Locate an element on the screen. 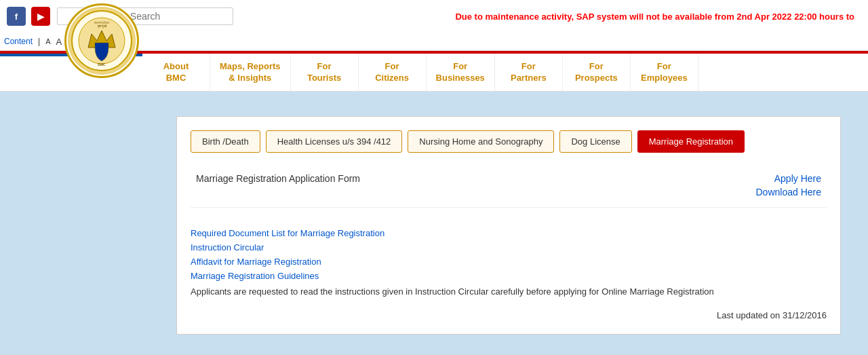 The height and width of the screenshot is (355, 868). instruction-circular-link: Instruction Circular is located at coordinates (509, 247).